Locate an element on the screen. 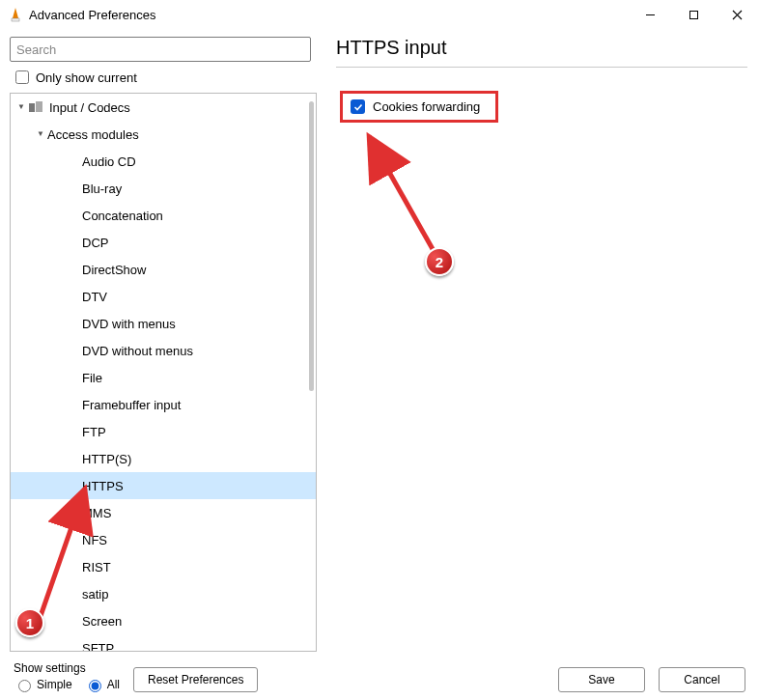  tree-item-label: Framebuffer input is located at coordinates (131, 406).